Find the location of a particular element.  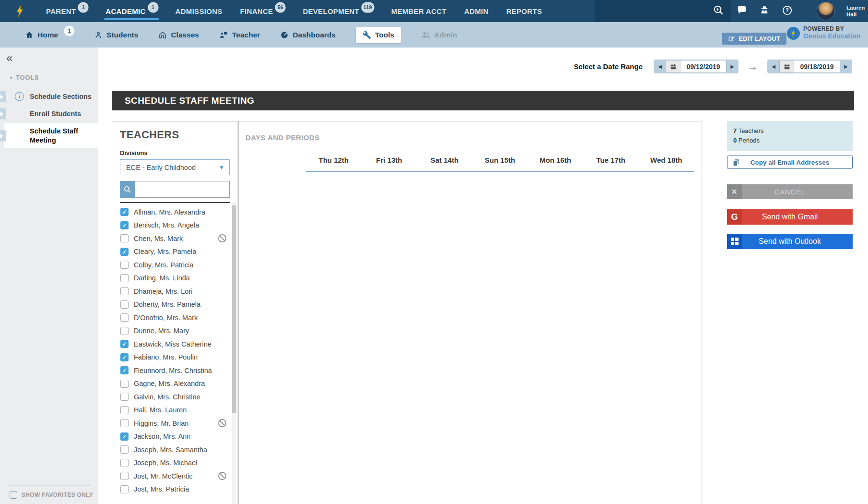

top-nav-item-admissions: ADMISSIONS is located at coordinates (199, 11).